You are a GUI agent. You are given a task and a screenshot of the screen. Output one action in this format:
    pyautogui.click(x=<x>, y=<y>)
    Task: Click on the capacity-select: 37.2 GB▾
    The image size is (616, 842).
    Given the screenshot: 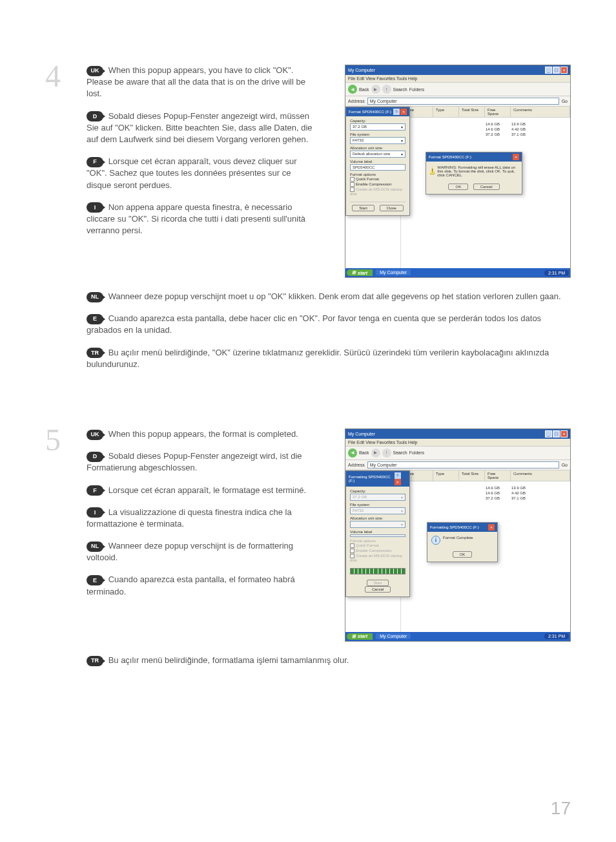 What is the action you would take?
    pyautogui.click(x=378, y=127)
    